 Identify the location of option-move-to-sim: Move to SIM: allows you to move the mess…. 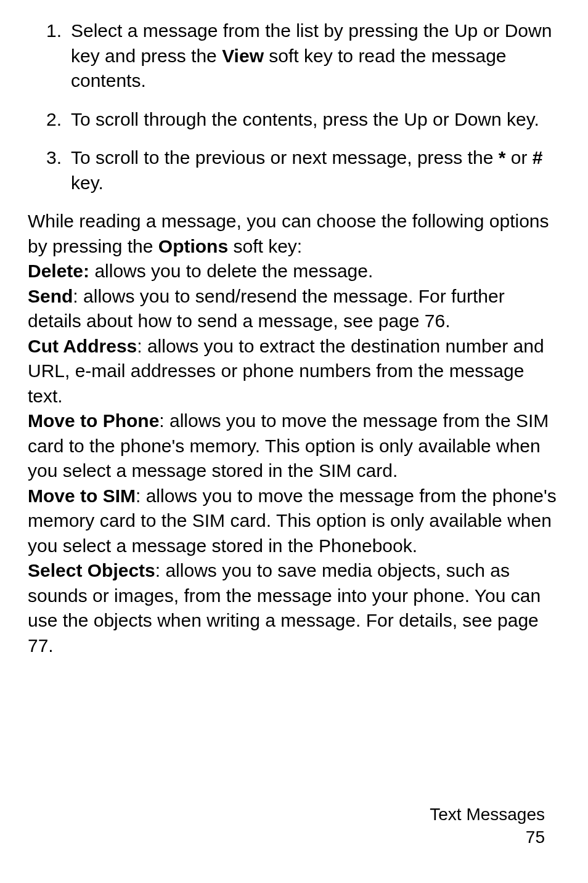
(294, 521).